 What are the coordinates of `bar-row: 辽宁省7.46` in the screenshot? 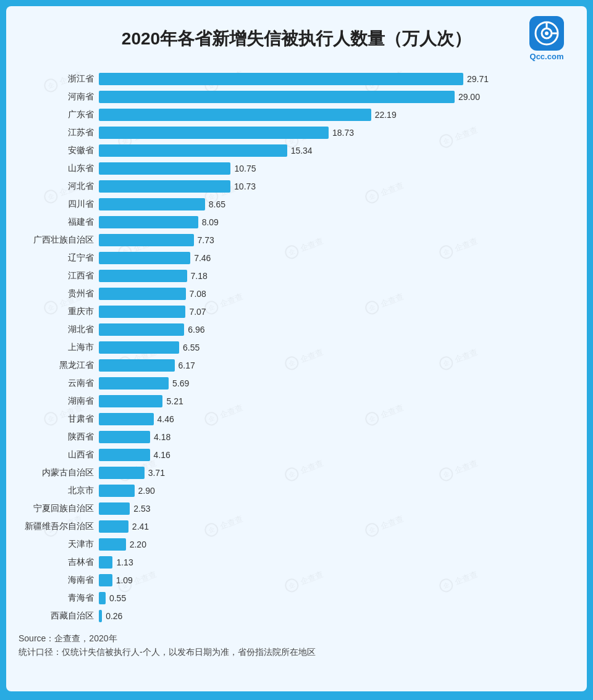 It's located at (296, 258).